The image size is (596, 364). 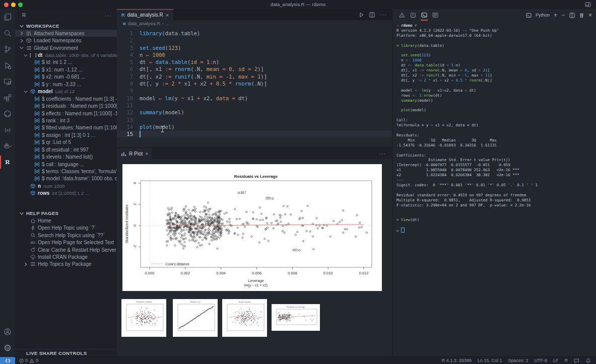 What do you see at coordinates (135, 154) in the screenshot?
I see `r-plot-tab: R Plot ×` at bounding box center [135, 154].